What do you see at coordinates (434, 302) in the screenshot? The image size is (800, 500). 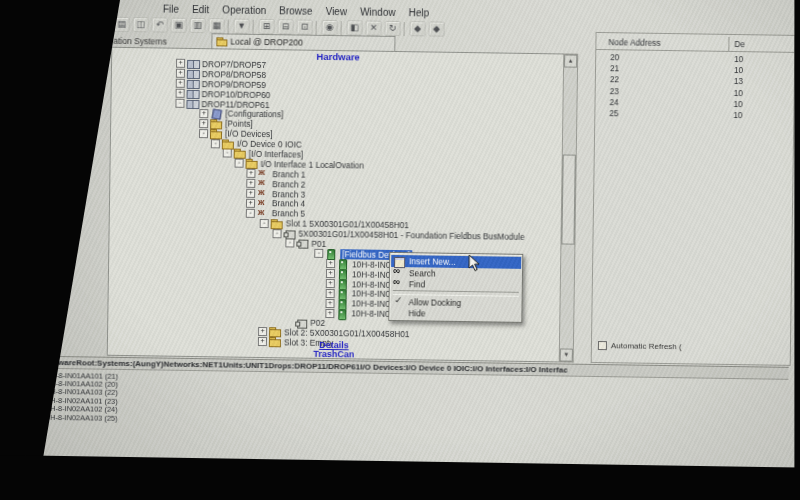 I see `menu-item-label: Allow Docking` at bounding box center [434, 302].